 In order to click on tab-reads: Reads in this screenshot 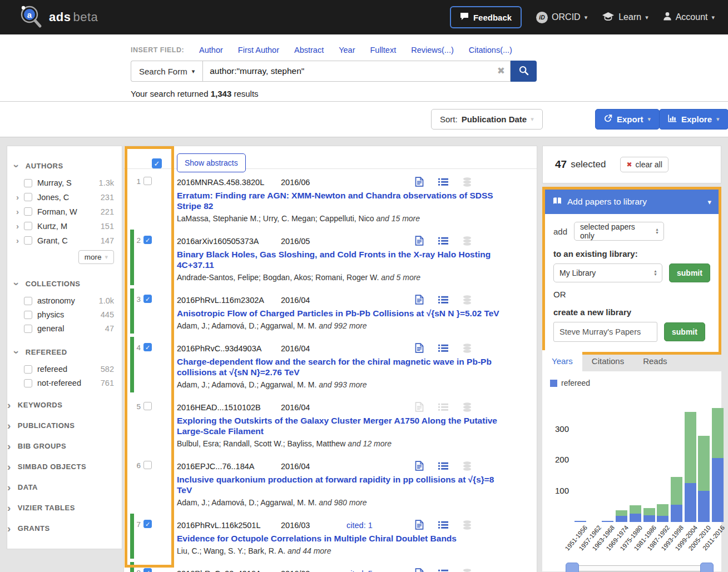, I will do `click(655, 361)`.